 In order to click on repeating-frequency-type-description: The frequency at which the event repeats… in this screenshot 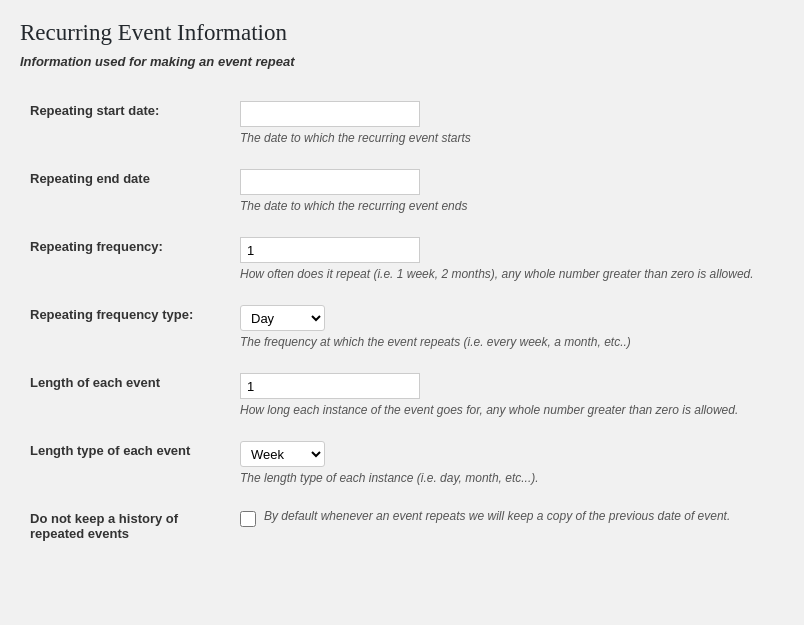, I will do `click(507, 342)`.